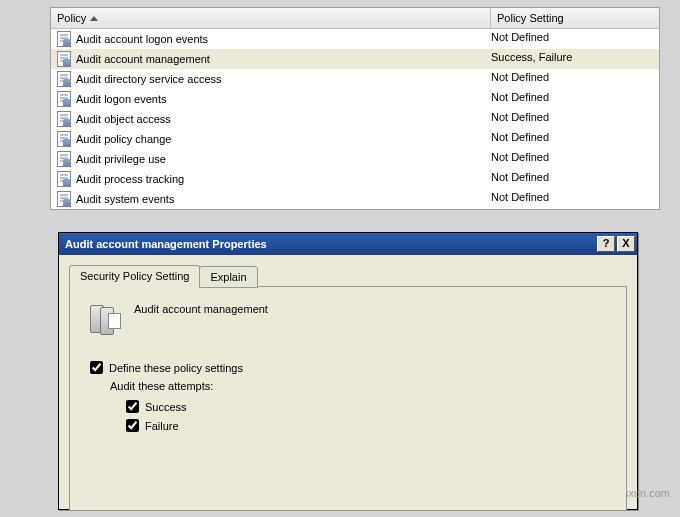 This screenshot has width=680, height=517. Describe the element at coordinates (228, 277) in the screenshot. I see `tab-explain: Explain` at that location.